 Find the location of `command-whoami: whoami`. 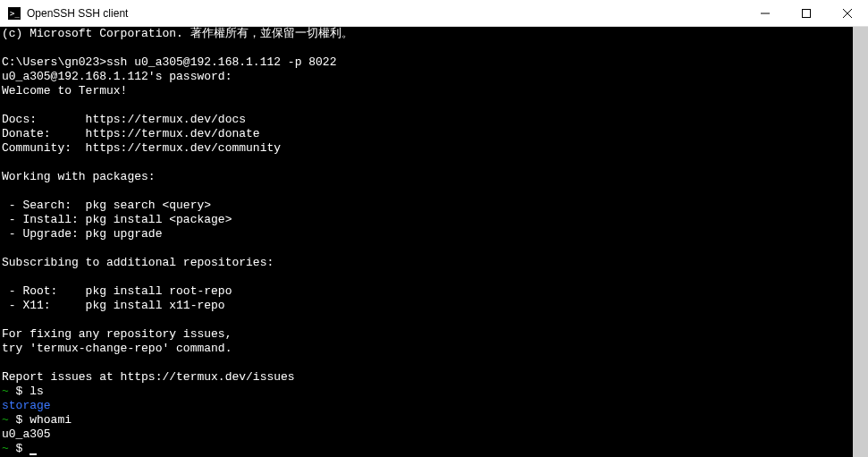

command-whoami: whoami is located at coordinates (50, 420).